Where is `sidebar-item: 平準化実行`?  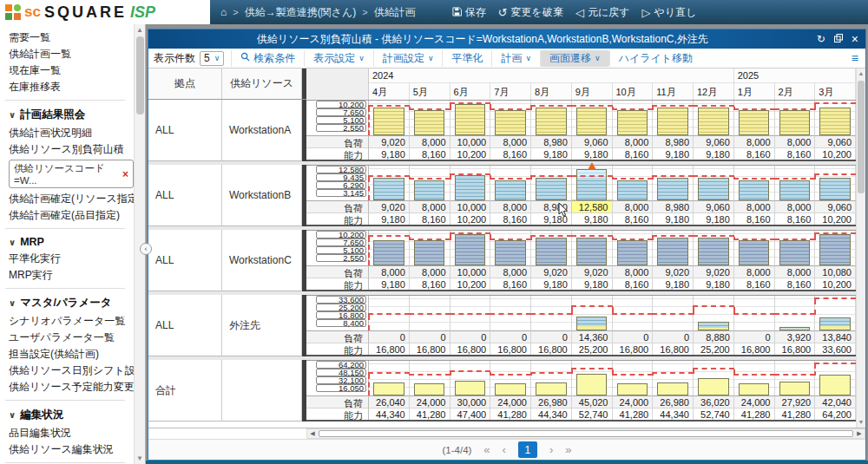 sidebar-item: 平準化実行 is located at coordinates (71, 258).